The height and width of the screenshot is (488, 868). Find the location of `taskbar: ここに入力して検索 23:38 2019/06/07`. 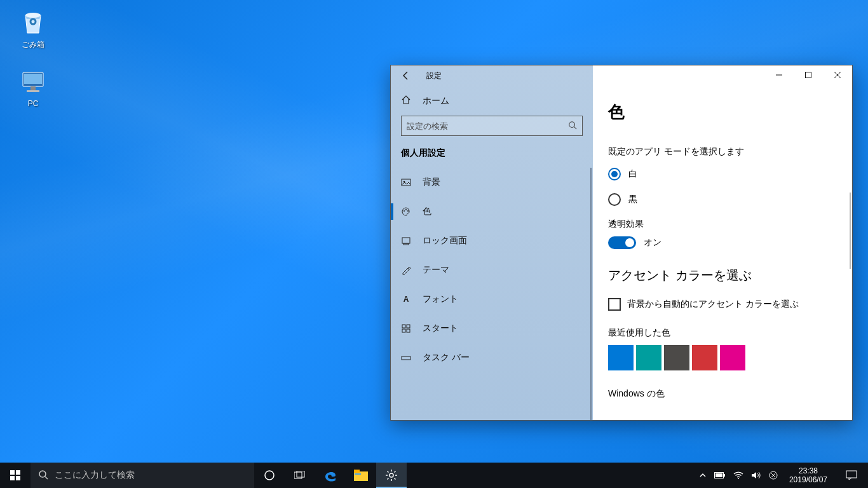

taskbar: ここに入力して検索 23:38 2019/06/07 is located at coordinates (434, 475).